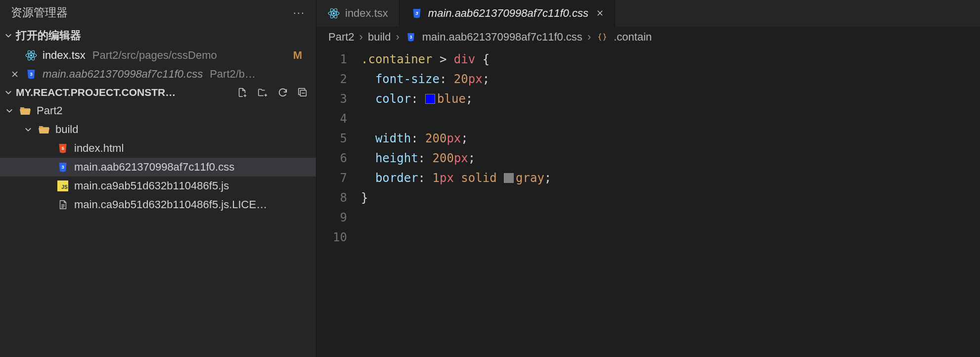  What do you see at coordinates (158, 65) in the screenshot?
I see `open-editors-list: index.tsx Part2/src/pages/cssDemo M 3 ma…` at bounding box center [158, 65].